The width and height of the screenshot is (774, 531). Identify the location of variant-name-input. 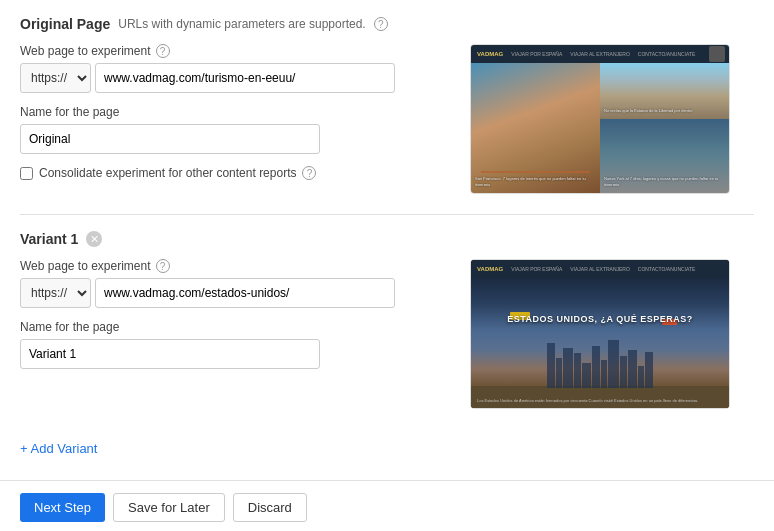
(170, 354).